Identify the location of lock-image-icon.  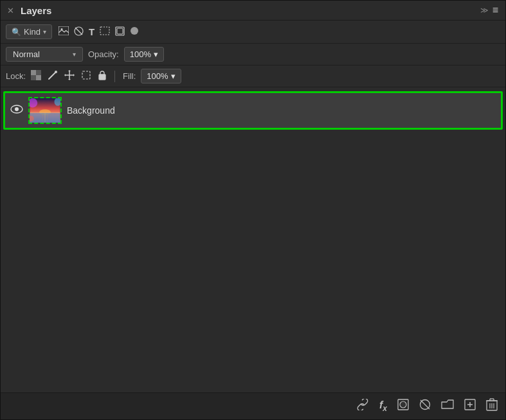
(53, 76).